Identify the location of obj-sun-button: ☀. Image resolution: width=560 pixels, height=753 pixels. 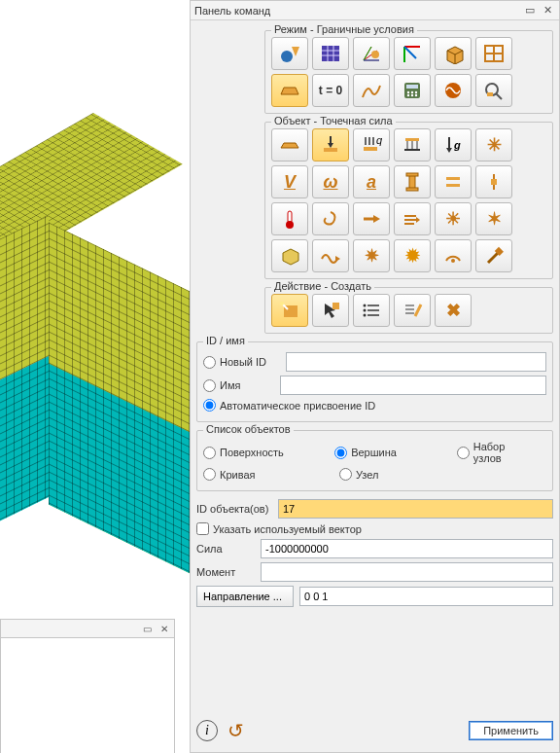
(453, 219).